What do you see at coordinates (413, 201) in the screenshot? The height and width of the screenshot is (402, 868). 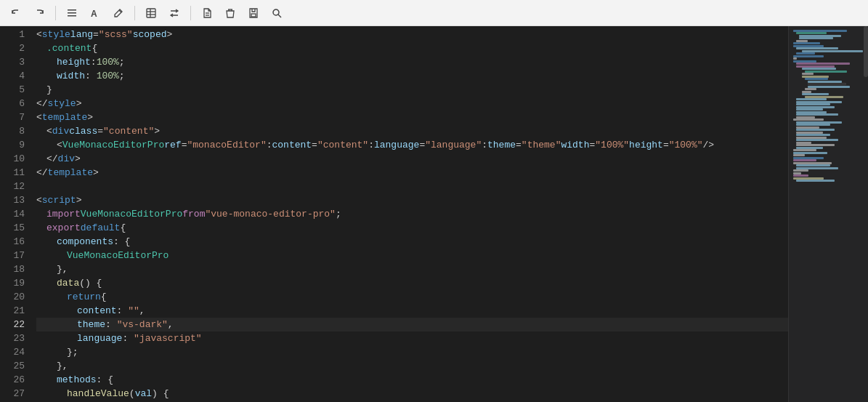 I see `code-line-13: <script>` at bounding box center [413, 201].